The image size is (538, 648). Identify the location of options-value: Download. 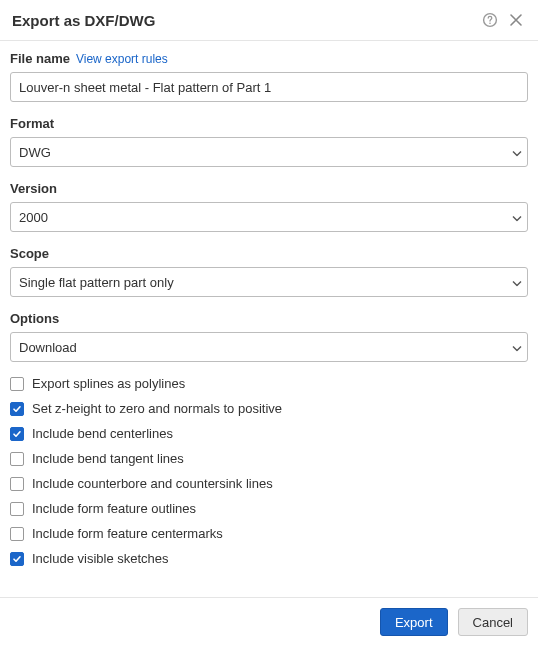
(48, 348).